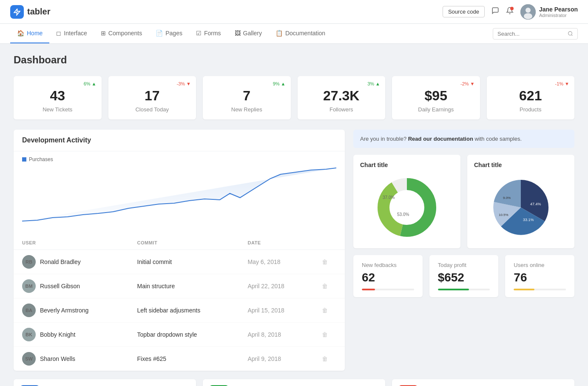 This screenshot has width=588, height=386. What do you see at coordinates (58, 110) in the screenshot?
I see `stat-label: New Tickets` at bounding box center [58, 110].